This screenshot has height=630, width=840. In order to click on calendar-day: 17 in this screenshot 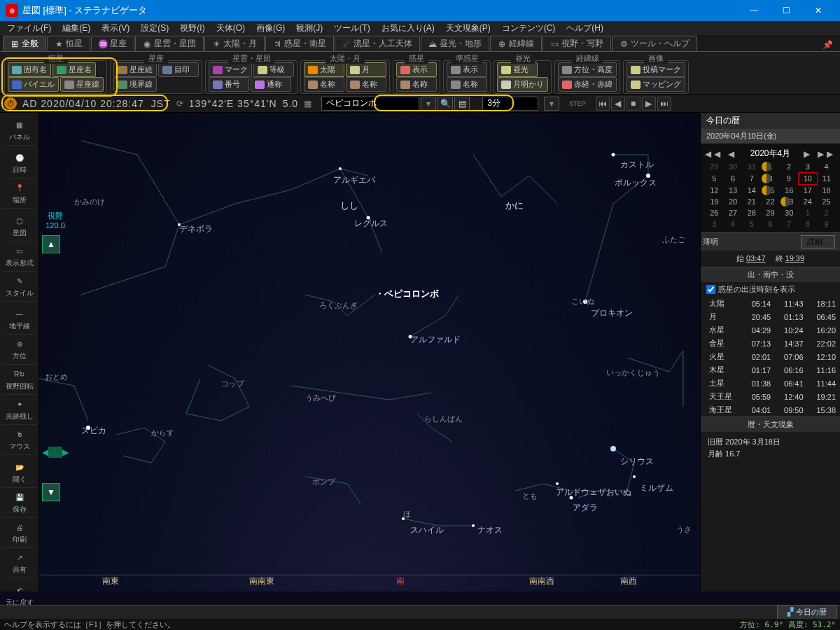, I will do `click(808, 190)`.